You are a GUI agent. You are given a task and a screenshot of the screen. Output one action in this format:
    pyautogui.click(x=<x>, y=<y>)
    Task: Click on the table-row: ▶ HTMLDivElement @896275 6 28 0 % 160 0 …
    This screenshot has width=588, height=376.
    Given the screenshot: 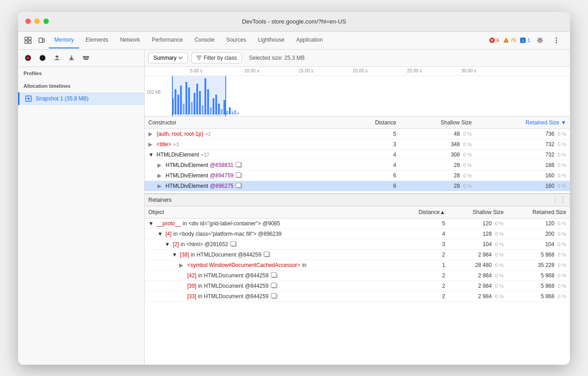 What is the action you would take?
    pyautogui.click(x=357, y=186)
    